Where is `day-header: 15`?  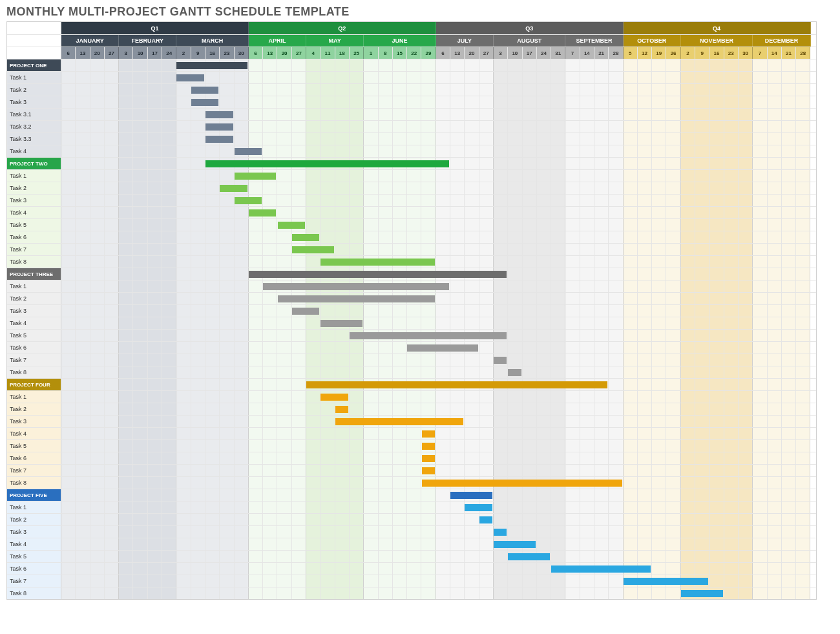
day-header: 15 is located at coordinates (400, 53).